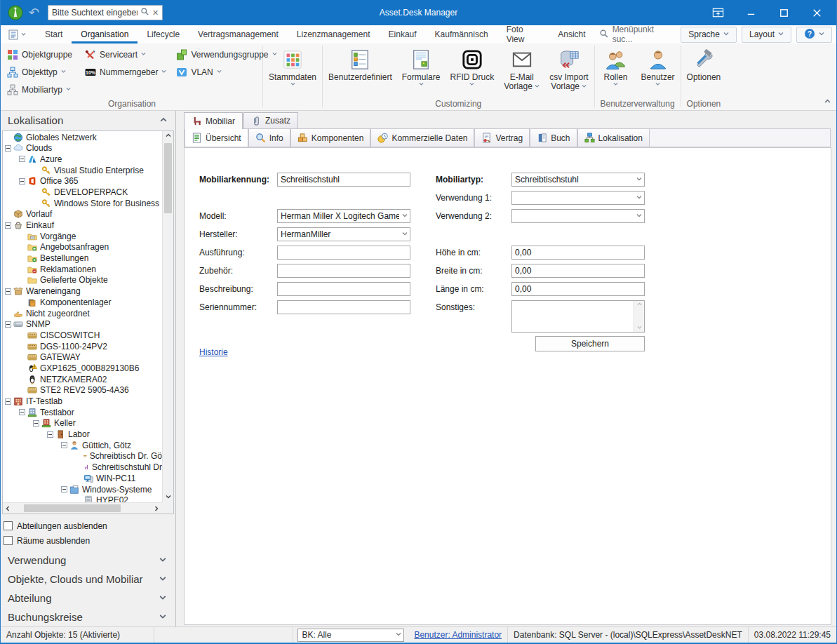 Image resolution: width=837 pixels, height=644 pixels. I want to click on scroll-right-icon, so click(157, 509).